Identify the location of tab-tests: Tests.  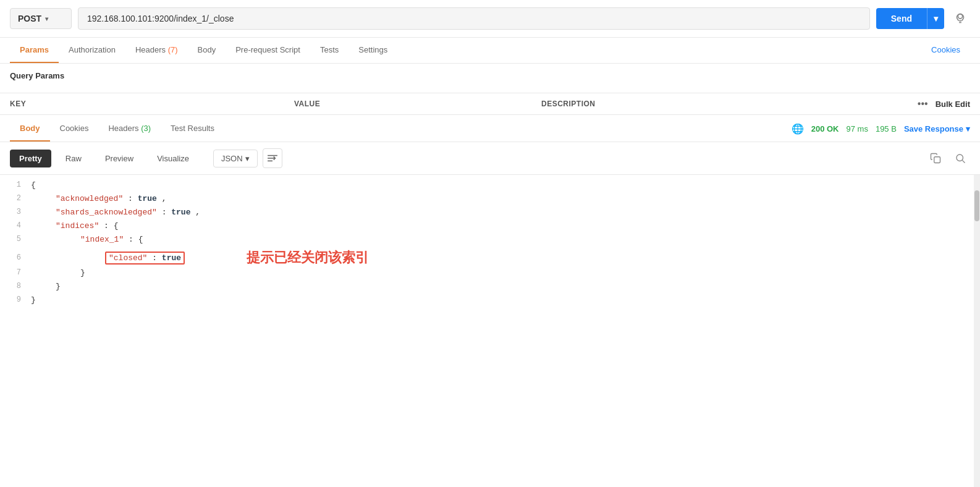
(329, 51).